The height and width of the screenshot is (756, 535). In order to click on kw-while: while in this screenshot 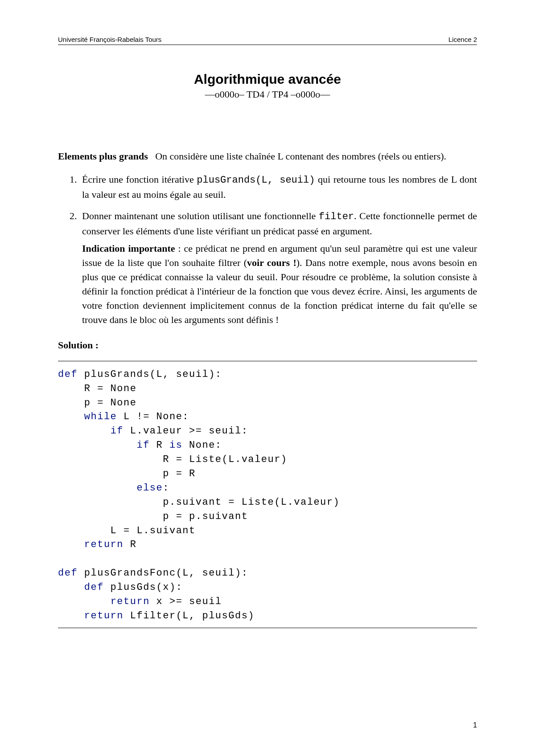, I will do `click(101, 417)`.